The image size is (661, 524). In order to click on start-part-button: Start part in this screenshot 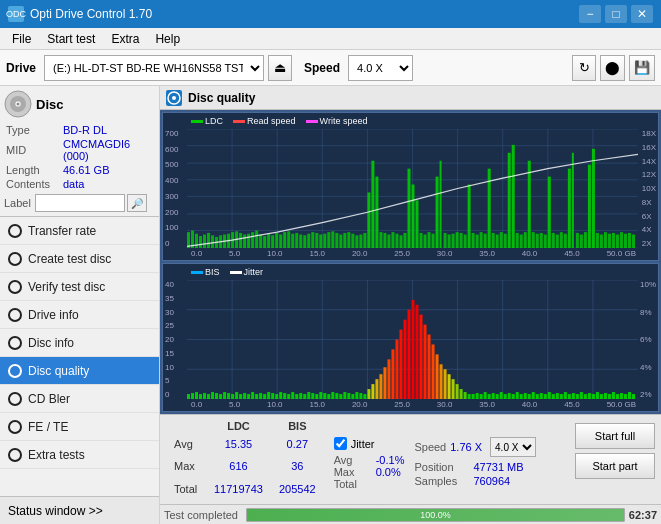, I will do `click(615, 466)`.